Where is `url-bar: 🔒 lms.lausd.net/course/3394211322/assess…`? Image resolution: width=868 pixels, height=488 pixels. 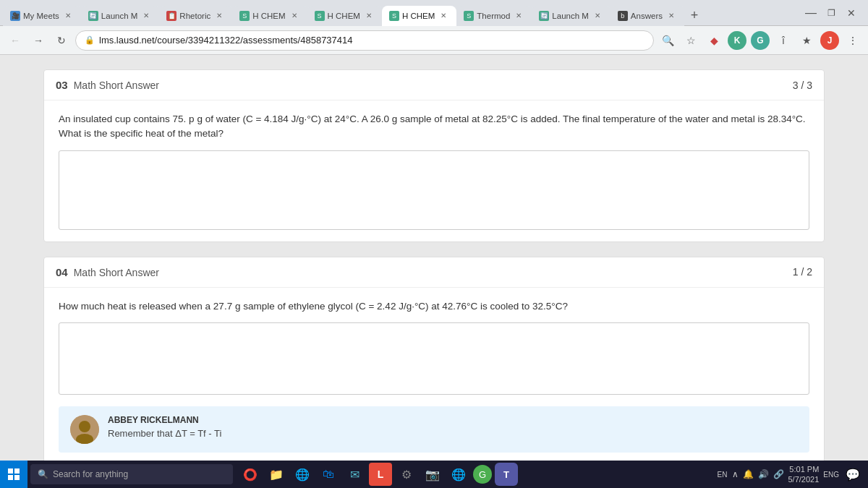 url-bar: 🔒 lms.lausd.net/course/3394211322/assess… is located at coordinates (365, 40).